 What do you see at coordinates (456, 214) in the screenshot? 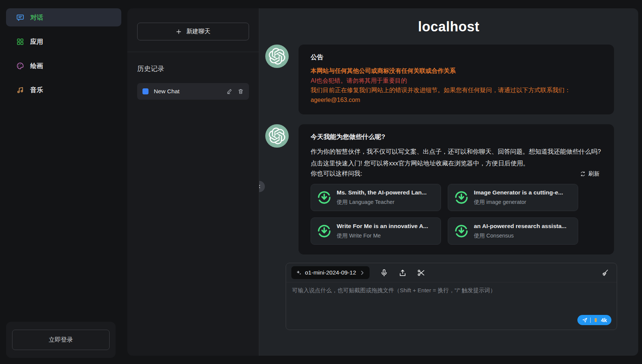
I see `suggestion-cards: Ms. Smith, the AI-powered Lan... 使用 Lang…` at bounding box center [456, 214].